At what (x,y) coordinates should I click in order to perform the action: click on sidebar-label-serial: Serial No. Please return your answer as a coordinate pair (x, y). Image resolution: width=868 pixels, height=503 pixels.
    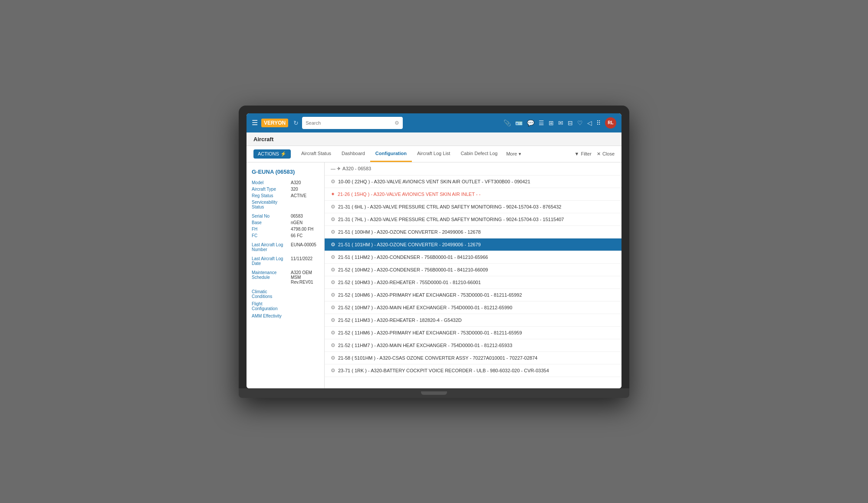
    Looking at the image, I should click on (271, 216).